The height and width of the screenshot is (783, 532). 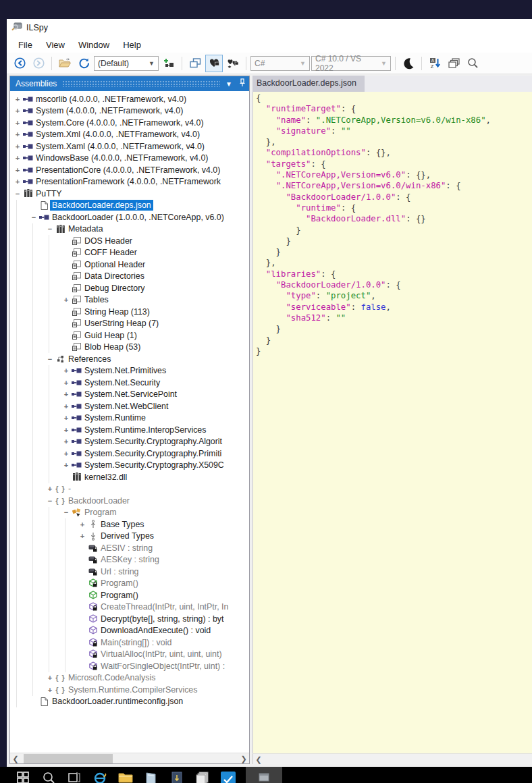 What do you see at coordinates (473, 63) in the screenshot?
I see `search-button` at bounding box center [473, 63].